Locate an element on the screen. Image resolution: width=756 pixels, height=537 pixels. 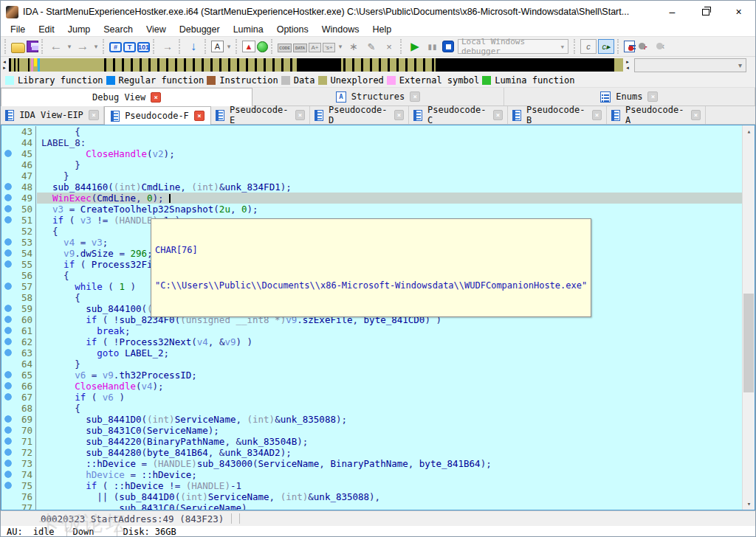
code-line-64: 64 } is located at coordinates (372, 364).